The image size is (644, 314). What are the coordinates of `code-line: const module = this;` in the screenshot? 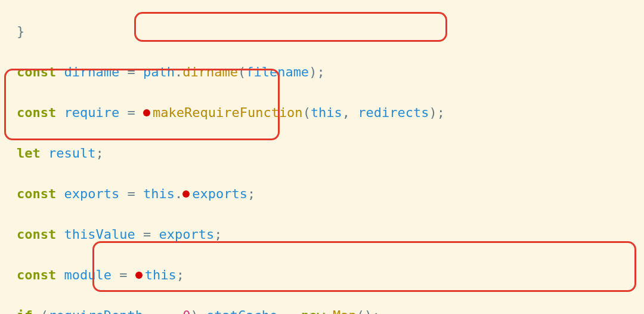 It's located at (330, 275).